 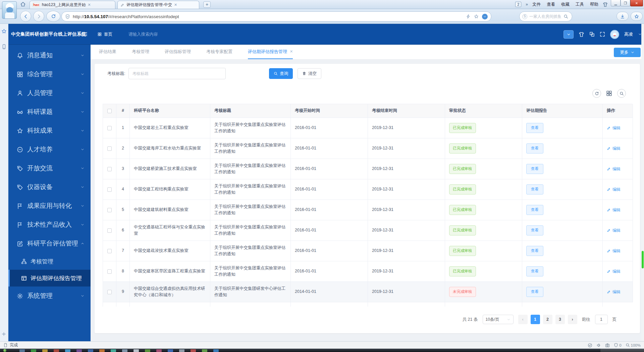 What do you see at coordinates (622, 93) in the screenshot?
I see `table-search-button` at bounding box center [622, 93].